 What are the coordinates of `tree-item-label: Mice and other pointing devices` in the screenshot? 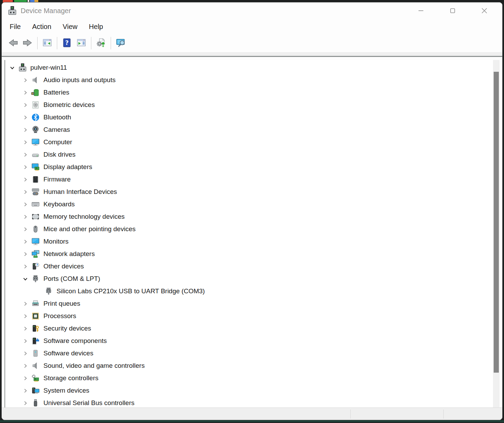 It's located at (90, 229).